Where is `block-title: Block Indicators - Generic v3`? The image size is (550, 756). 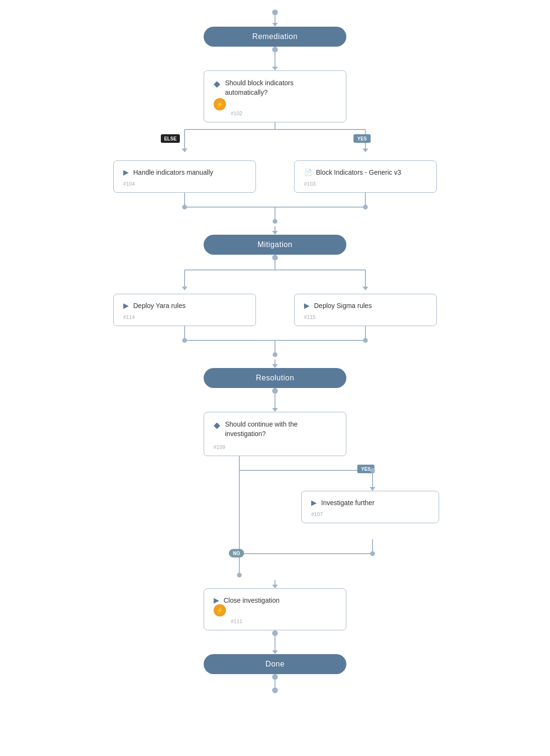 block-title: Block Indicators - Generic v3 is located at coordinates (359, 172).